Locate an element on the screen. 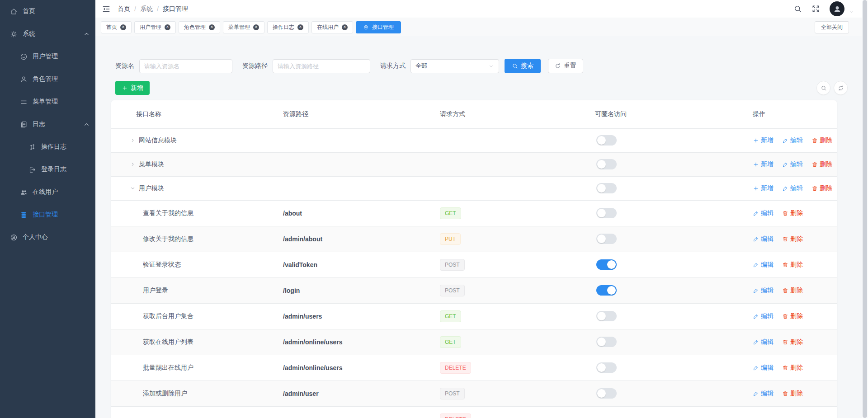 This screenshot has width=868, height=418. column-header: 操作 is located at coordinates (795, 114).